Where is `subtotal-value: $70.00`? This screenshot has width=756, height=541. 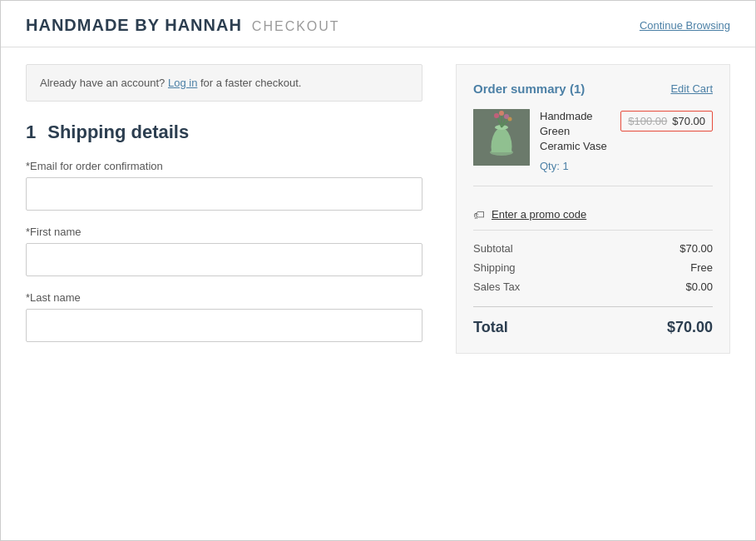 subtotal-value: $70.00 is located at coordinates (696, 248).